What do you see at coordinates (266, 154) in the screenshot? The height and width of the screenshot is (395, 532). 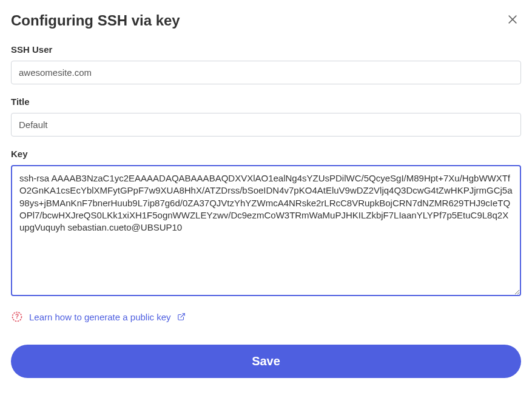 I see `key-label: Key` at bounding box center [266, 154].